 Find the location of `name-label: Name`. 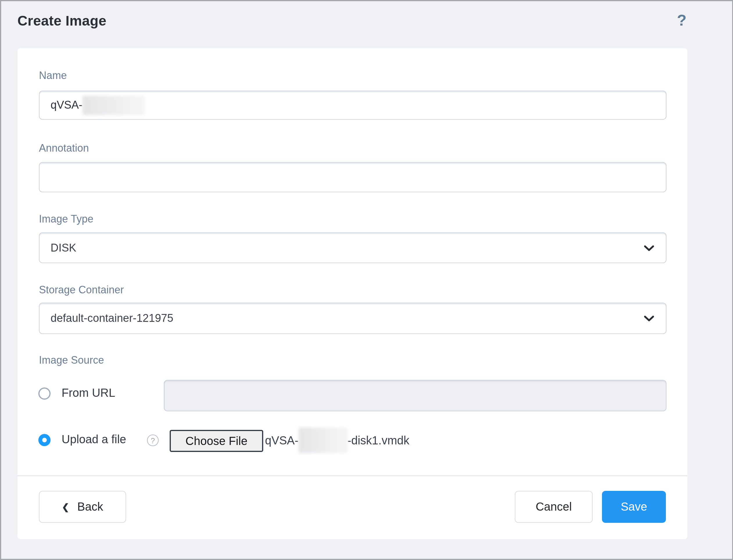

name-label: Name is located at coordinates (53, 76).